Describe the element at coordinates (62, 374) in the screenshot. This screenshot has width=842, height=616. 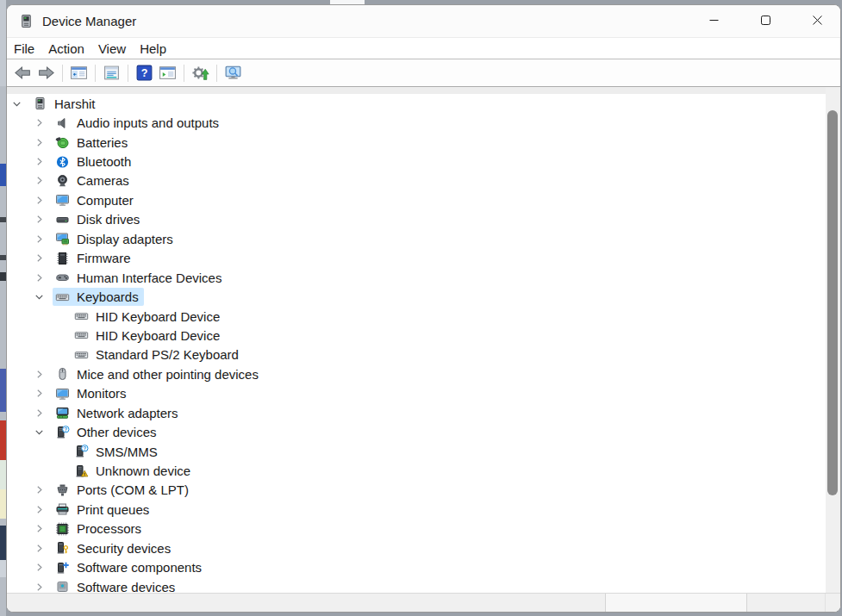
I see `mouse-icon` at that location.